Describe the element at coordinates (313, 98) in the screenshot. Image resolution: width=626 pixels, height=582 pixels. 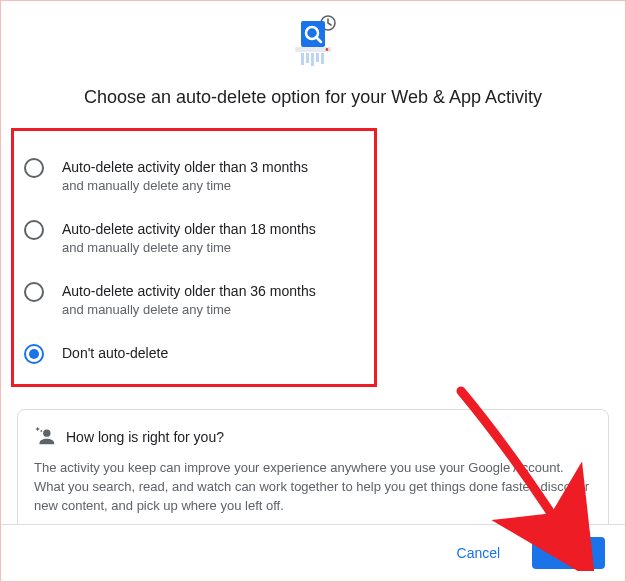
I see `page-title: Choose an auto-delete option for your We…` at that location.